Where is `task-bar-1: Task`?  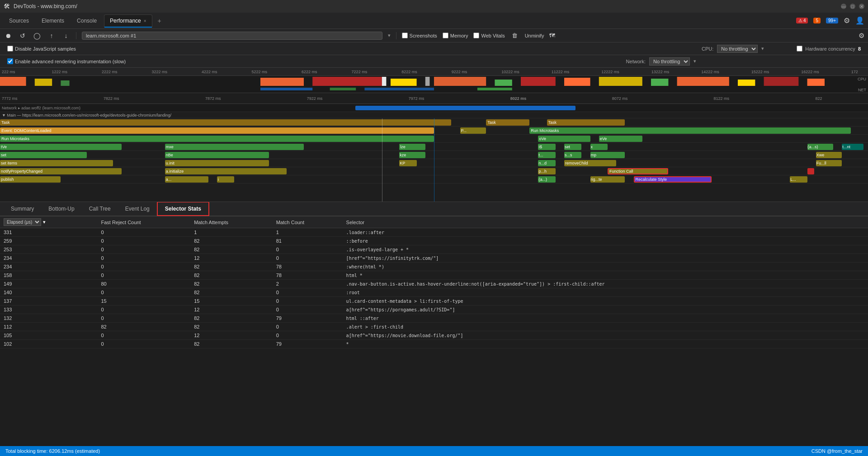 task-bar-1: Task is located at coordinates (226, 122).